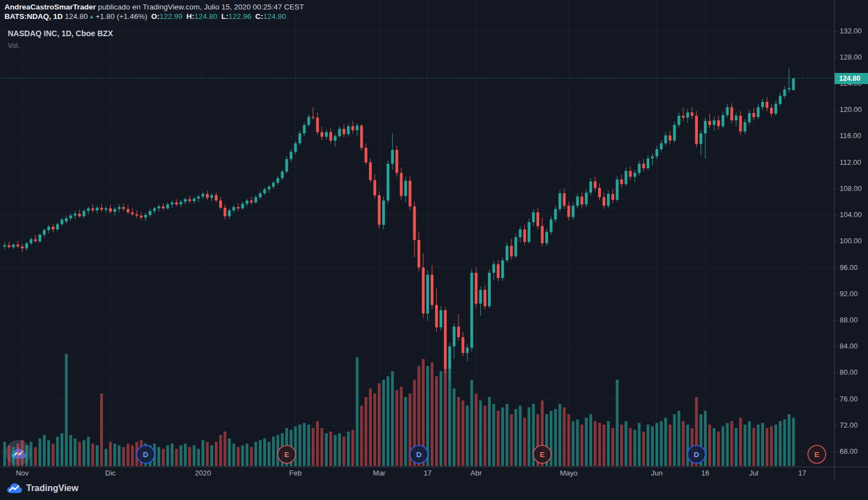 This screenshot has width=868, height=500. Describe the element at coordinates (167, 17) in the screenshot. I see `ohlc-open: O:122.99` at that location.